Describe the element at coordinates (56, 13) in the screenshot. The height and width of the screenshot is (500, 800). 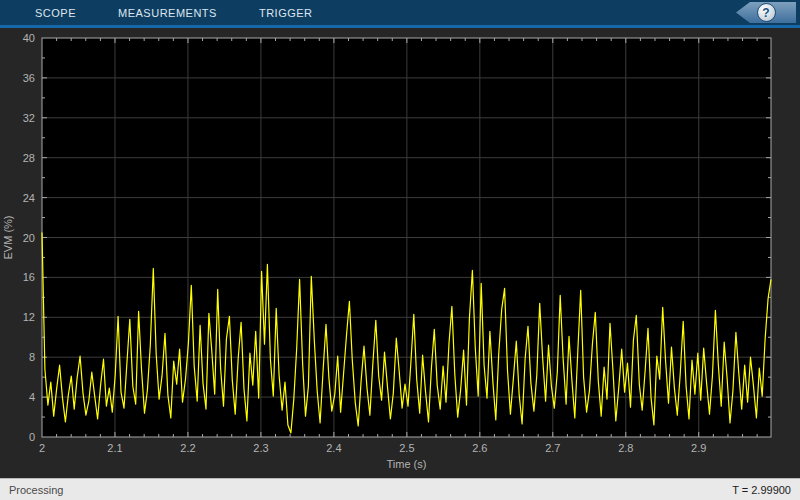
I see `tab-scope: SCOPE` at that location.